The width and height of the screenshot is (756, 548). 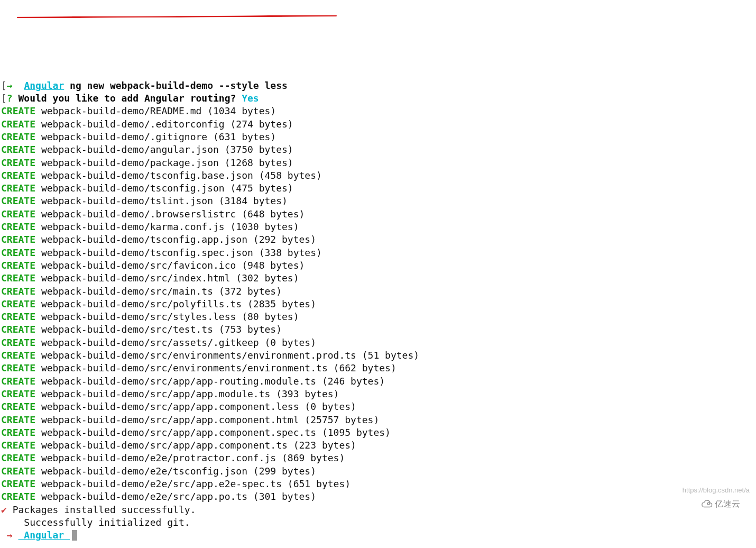 What do you see at coordinates (378, 458) in the screenshot?
I see `create-line: CREATE webpack-build-demo/e2e/protractor…` at bounding box center [378, 458].